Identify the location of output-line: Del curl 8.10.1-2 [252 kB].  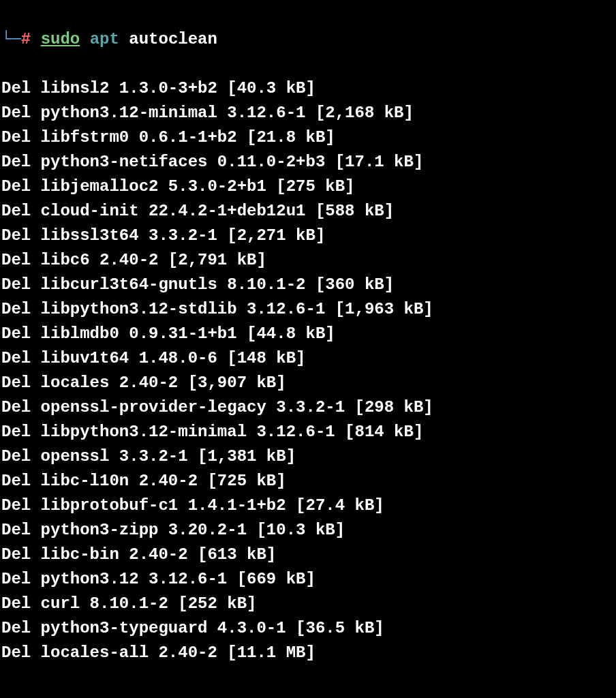
(308, 604).